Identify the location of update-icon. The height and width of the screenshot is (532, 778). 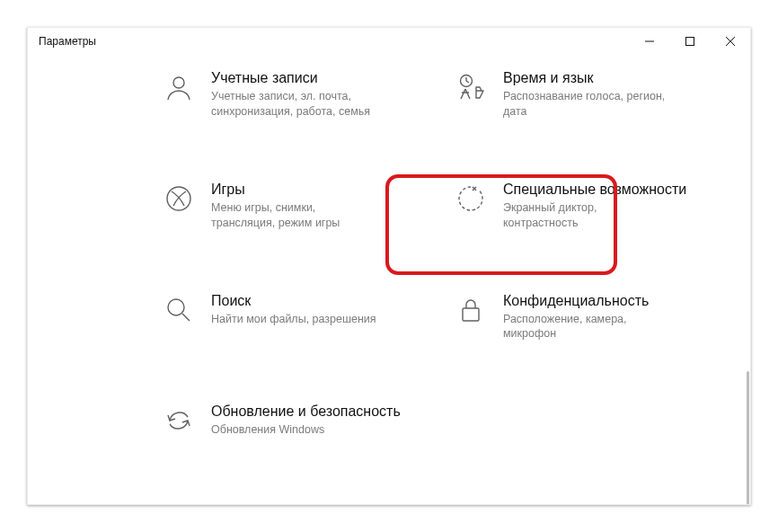
(179, 421).